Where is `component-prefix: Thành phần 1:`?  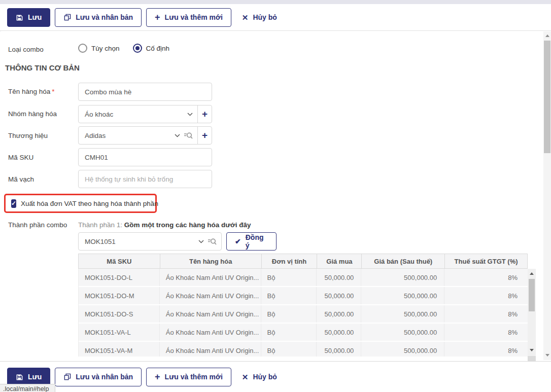 component-prefix: Thành phần 1: is located at coordinates (101, 225).